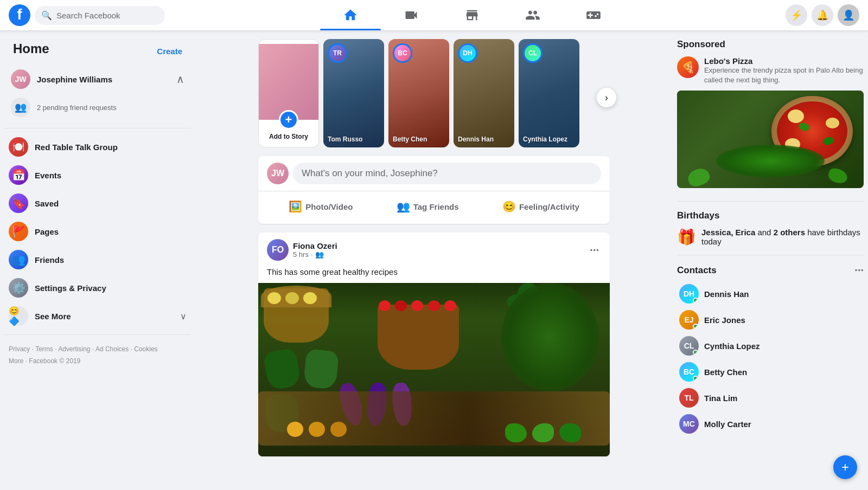  I want to click on user-section: JW Josephine Williams ∧ 👥 2 pending frie…, so click(98, 93).